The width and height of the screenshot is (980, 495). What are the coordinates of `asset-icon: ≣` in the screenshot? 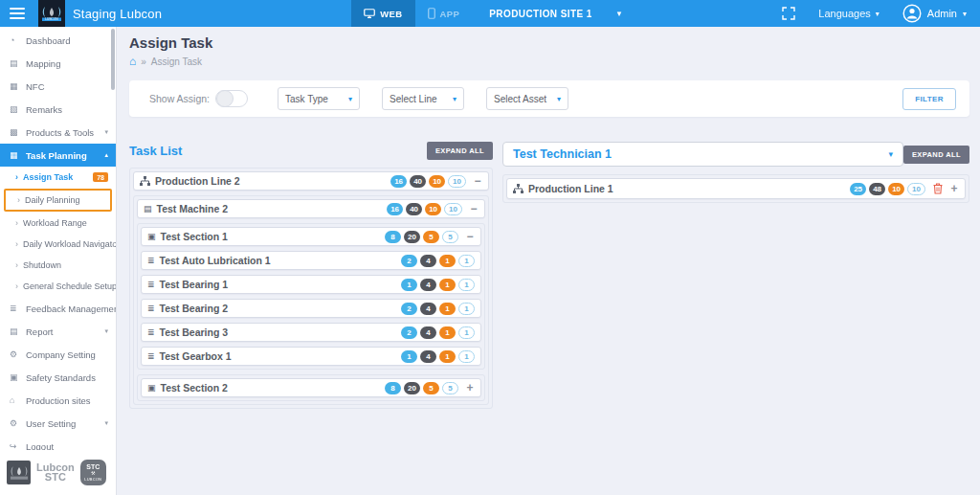 It's located at (151, 260).